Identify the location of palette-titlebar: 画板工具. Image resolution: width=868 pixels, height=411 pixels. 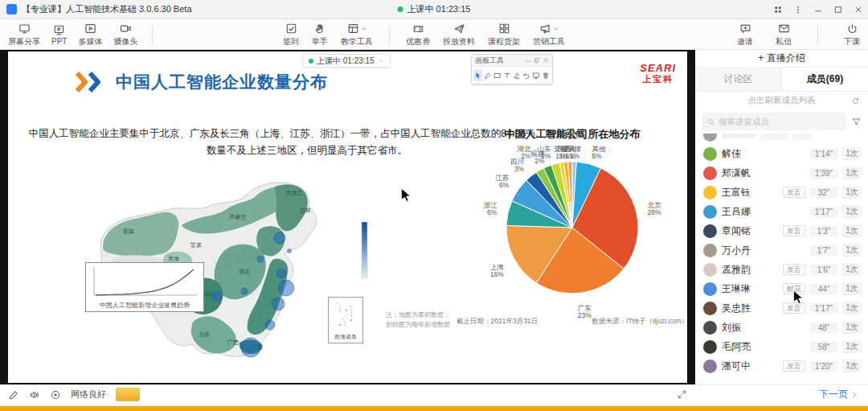
(512, 61).